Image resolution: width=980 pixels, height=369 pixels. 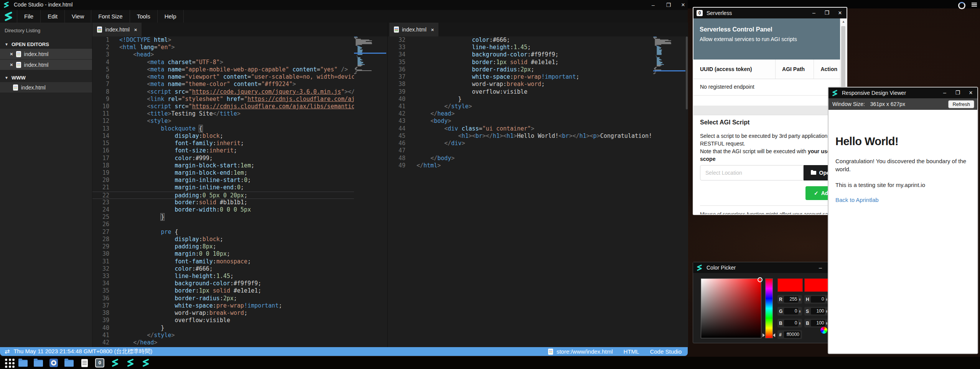 I want to click on menu-font-size: Font Size, so click(x=110, y=16).